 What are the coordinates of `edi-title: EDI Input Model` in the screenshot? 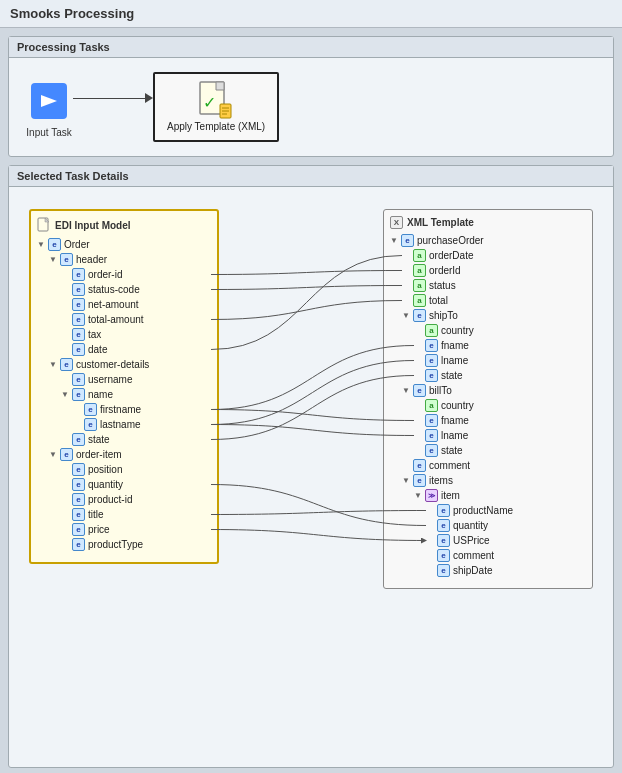 It's located at (93, 226).